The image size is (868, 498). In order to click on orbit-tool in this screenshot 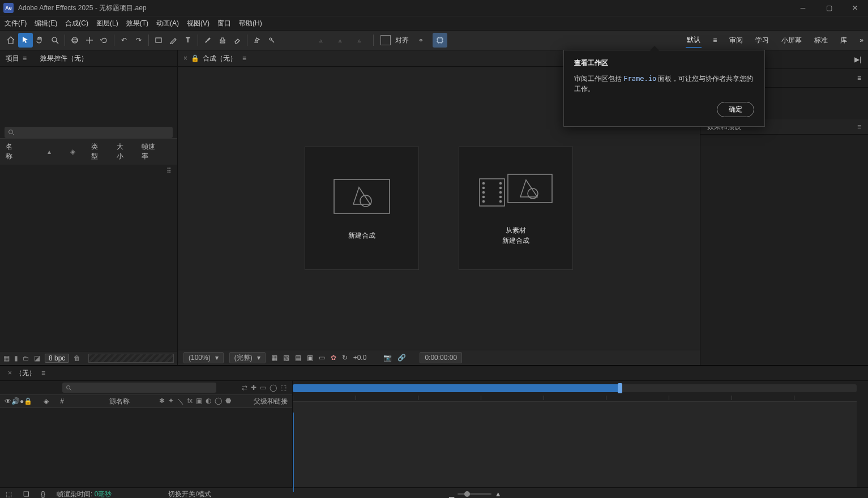, I will do `click(75, 40)`.